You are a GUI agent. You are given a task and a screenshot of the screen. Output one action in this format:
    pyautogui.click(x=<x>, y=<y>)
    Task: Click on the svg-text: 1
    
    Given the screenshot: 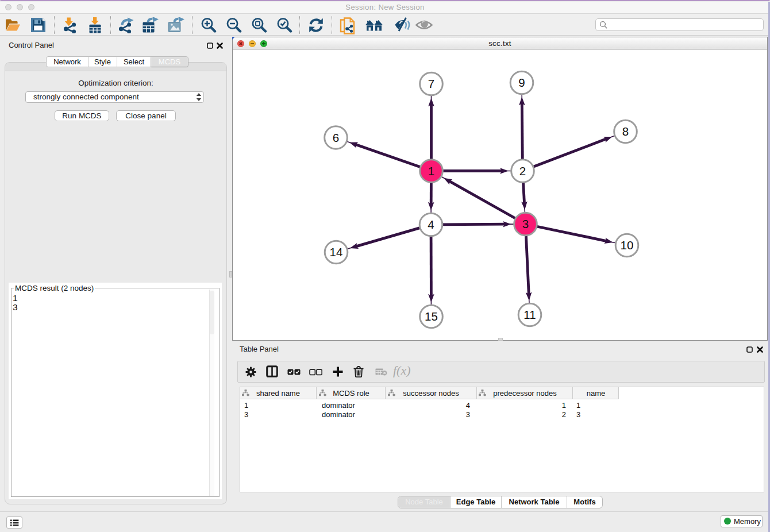 What is the action you would take?
    pyautogui.click(x=431, y=171)
    